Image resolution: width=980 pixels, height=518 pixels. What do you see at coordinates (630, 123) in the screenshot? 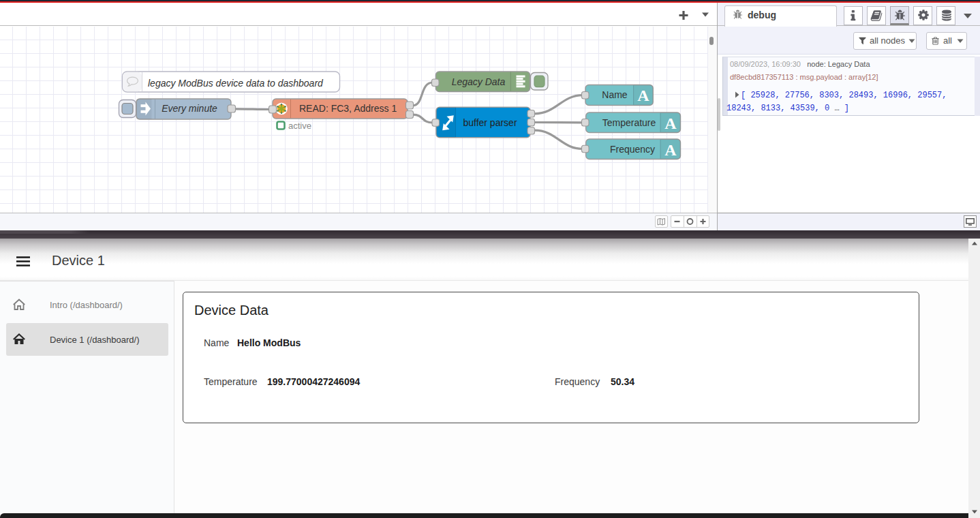
I see `svg-text: Temperature` at bounding box center [630, 123].